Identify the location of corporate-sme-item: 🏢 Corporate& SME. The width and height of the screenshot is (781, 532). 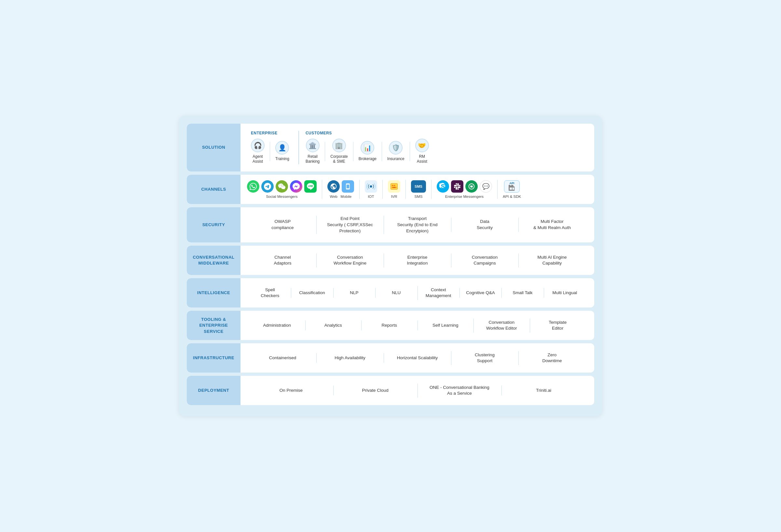
(339, 151).